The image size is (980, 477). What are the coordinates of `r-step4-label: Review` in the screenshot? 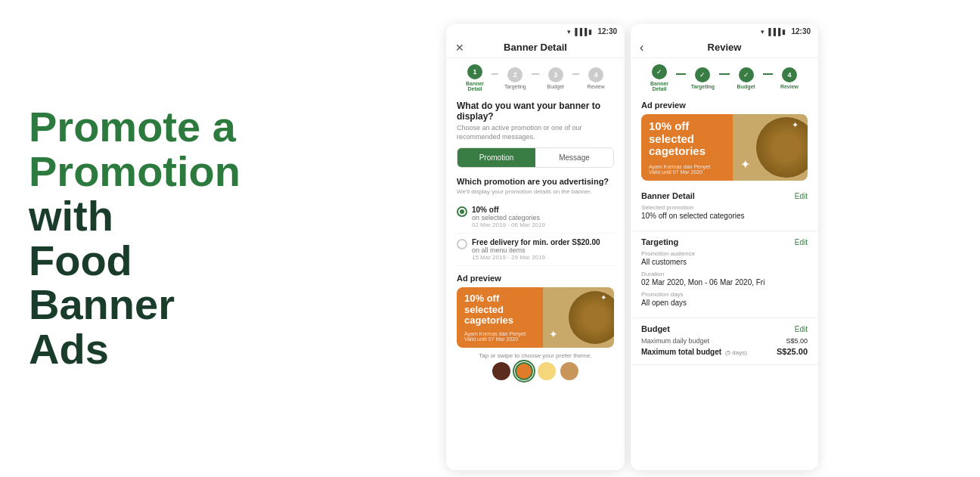 It's located at (789, 86).